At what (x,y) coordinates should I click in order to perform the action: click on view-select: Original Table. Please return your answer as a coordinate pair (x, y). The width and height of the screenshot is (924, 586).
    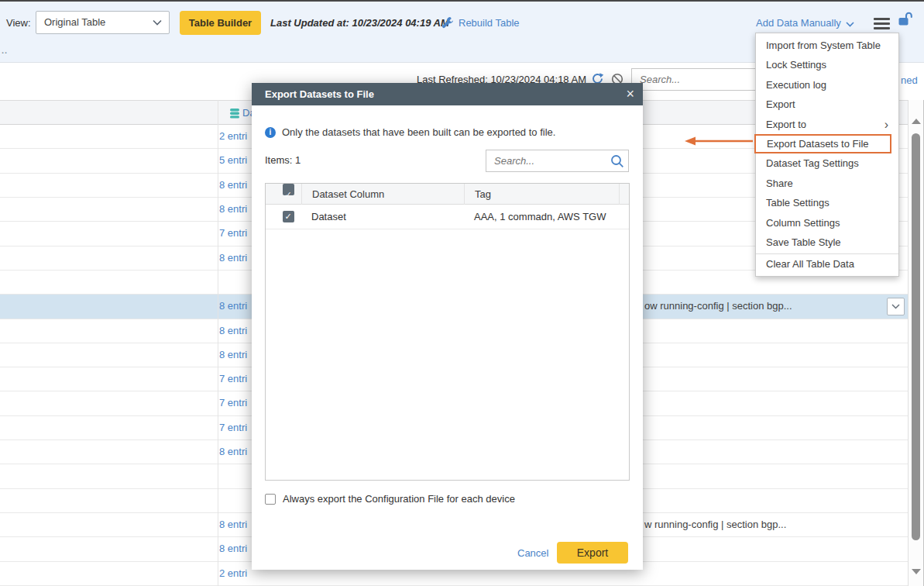
    Looking at the image, I should click on (102, 22).